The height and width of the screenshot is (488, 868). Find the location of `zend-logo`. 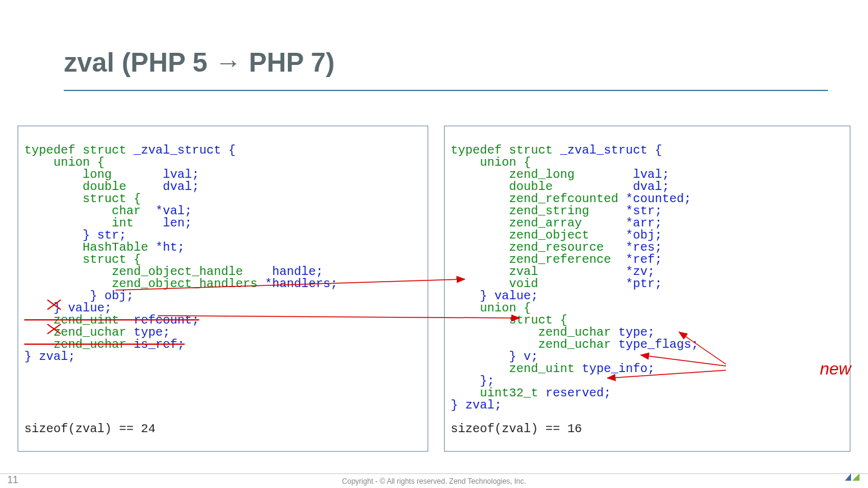

zend-logo is located at coordinates (852, 480).